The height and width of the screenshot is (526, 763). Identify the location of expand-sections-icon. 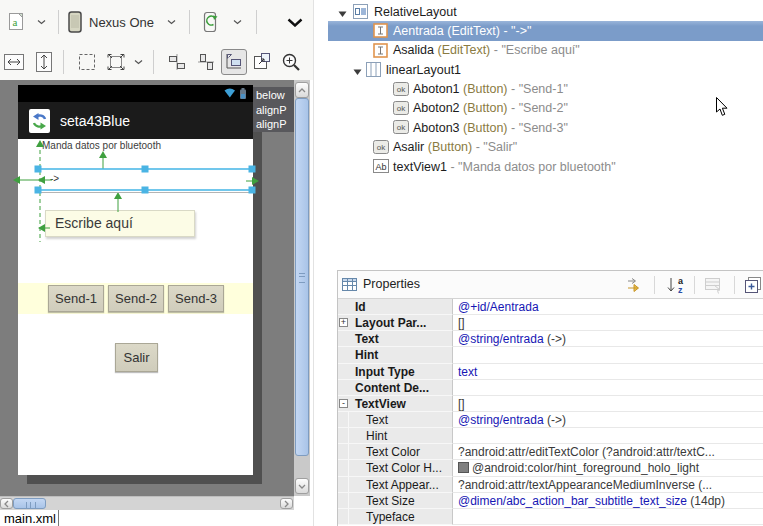
(753, 287).